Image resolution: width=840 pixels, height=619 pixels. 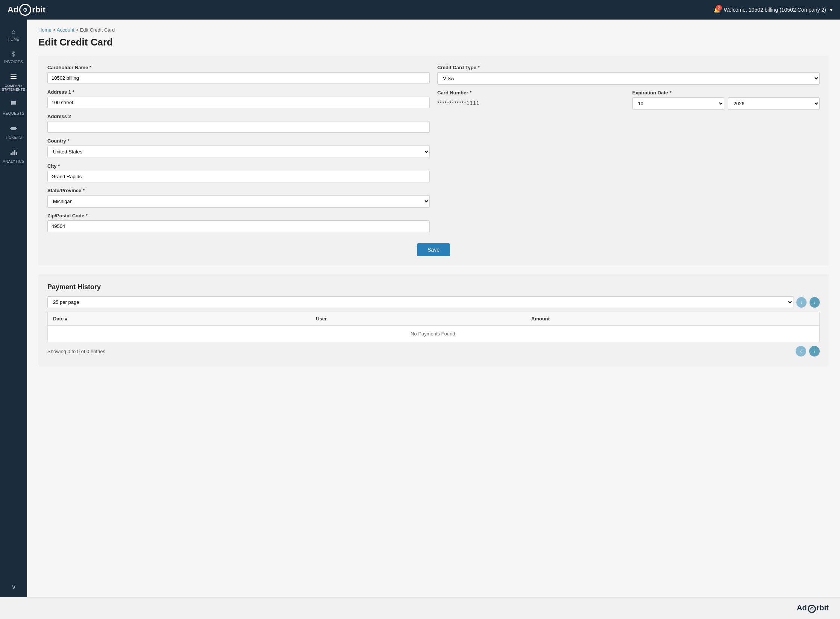 What do you see at coordinates (14, 35) in the screenshot?
I see `sidebar-item-home: ⌂ HOME` at bounding box center [14, 35].